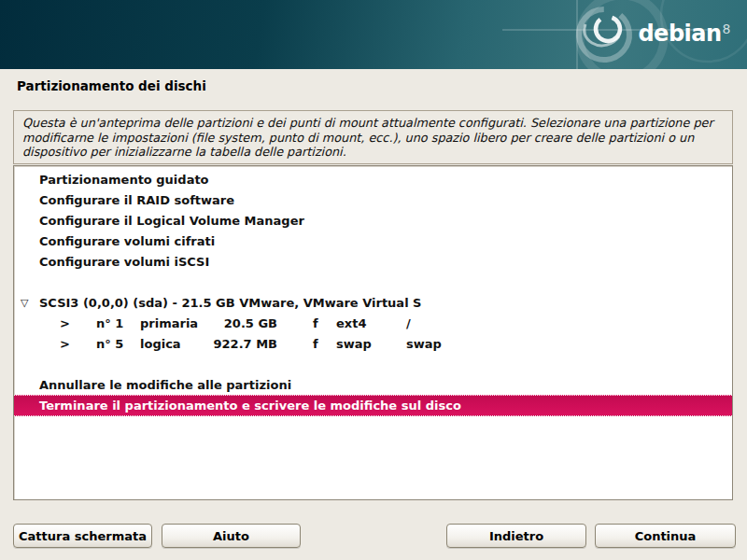 The image size is (747, 560). I want to click on partition-size: 20.5 GB, so click(243, 323).